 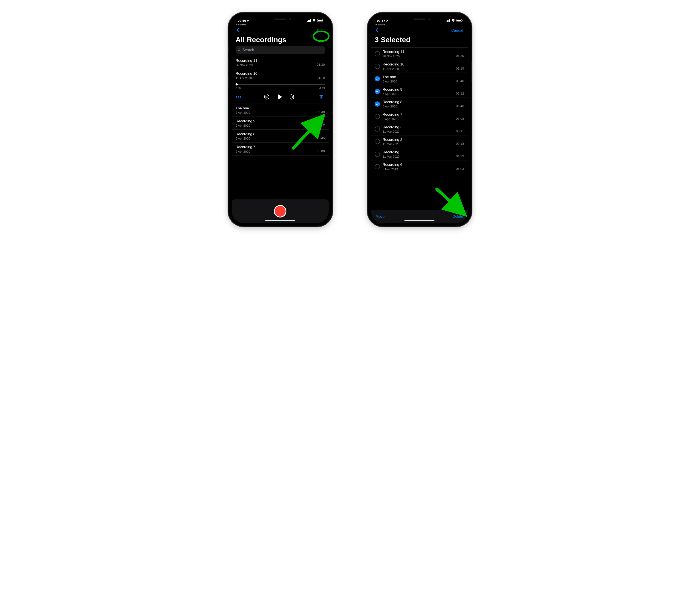 What do you see at coordinates (275, 74) in the screenshot?
I see `recording-title: Recording 10` at bounding box center [275, 74].